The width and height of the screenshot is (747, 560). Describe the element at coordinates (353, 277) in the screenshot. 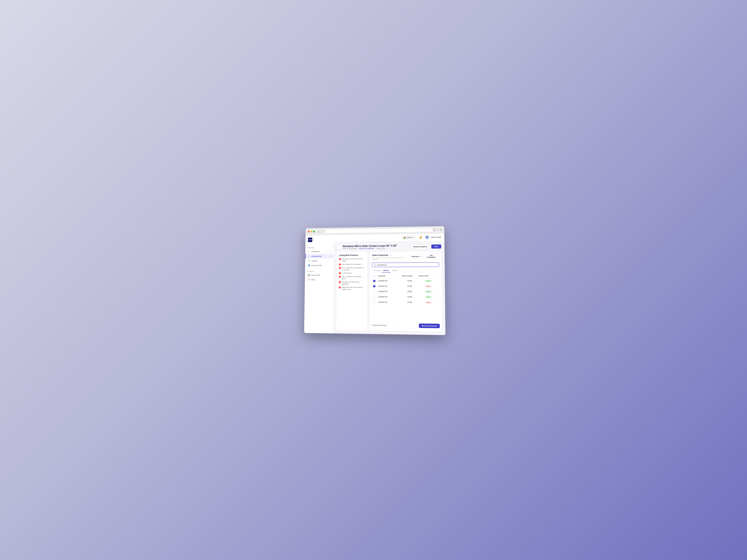

I see `practice-text: 150+ characters in each bullet points` at that location.